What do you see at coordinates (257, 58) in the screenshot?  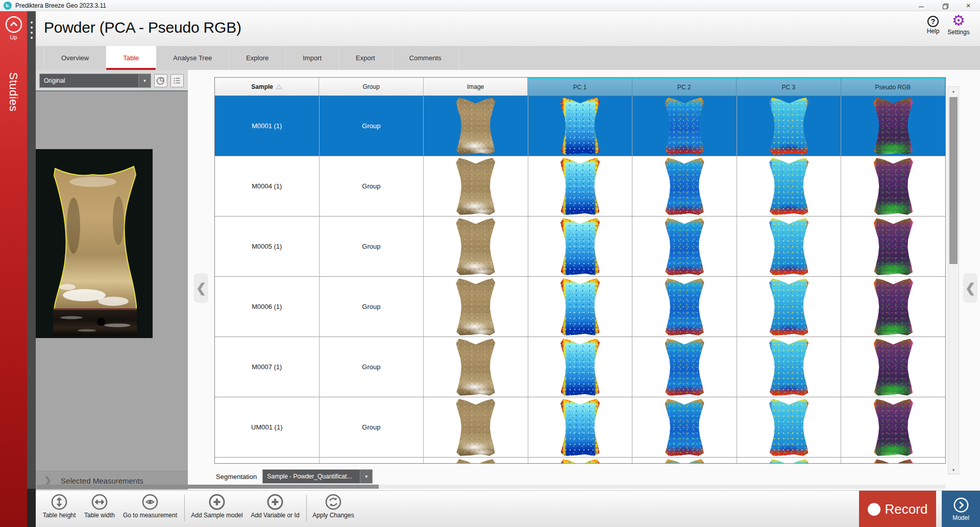 I see `tab-explore: Explore` at bounding box center [257, 58].